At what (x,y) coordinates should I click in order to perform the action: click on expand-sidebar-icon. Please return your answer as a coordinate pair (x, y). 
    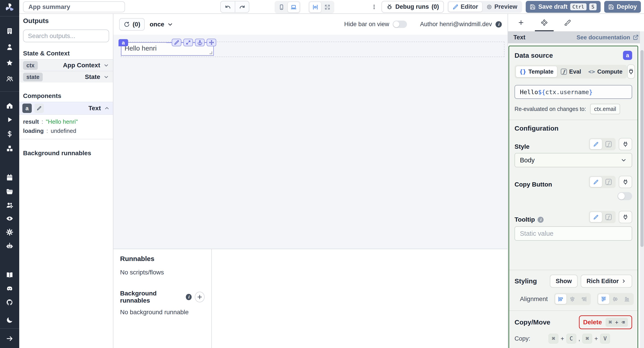
    Looking at the image, I should click on (10, 338).